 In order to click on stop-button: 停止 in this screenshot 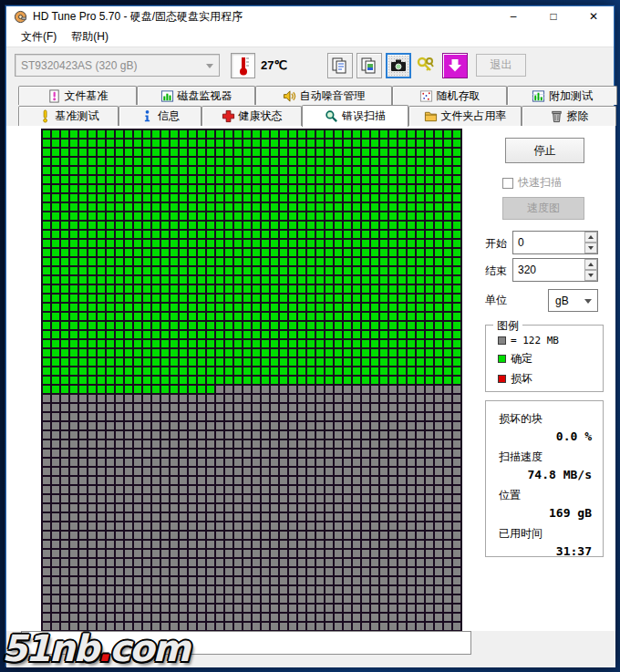, I will do `click(545, 150)`.